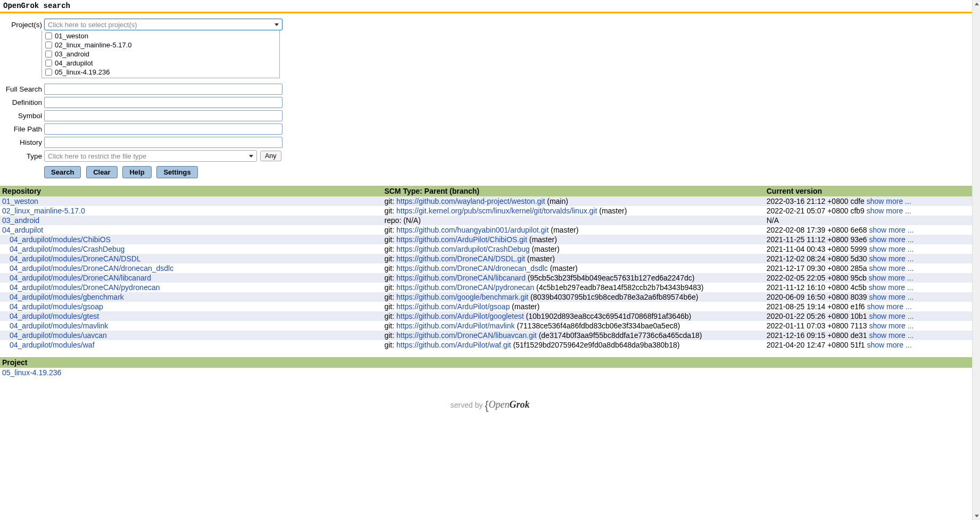 Image resolution: width=980 pixels, height=520 pixels. I want to click on project-option: 02_linux_mainline-5.17.0, so click(161, 45).